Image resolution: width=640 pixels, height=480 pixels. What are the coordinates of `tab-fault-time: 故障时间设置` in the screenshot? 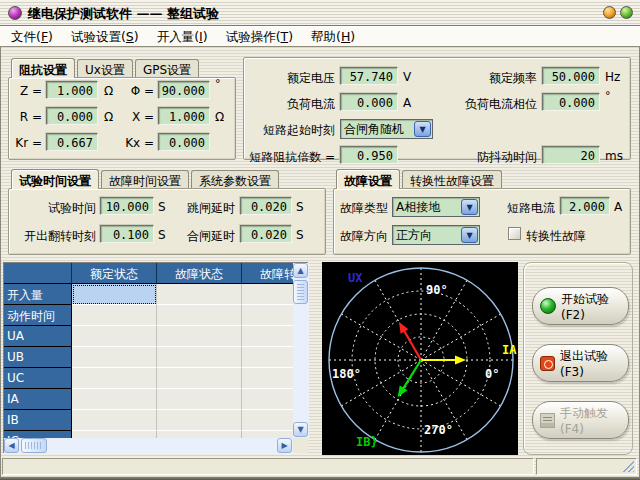 It's located at (145, 179).